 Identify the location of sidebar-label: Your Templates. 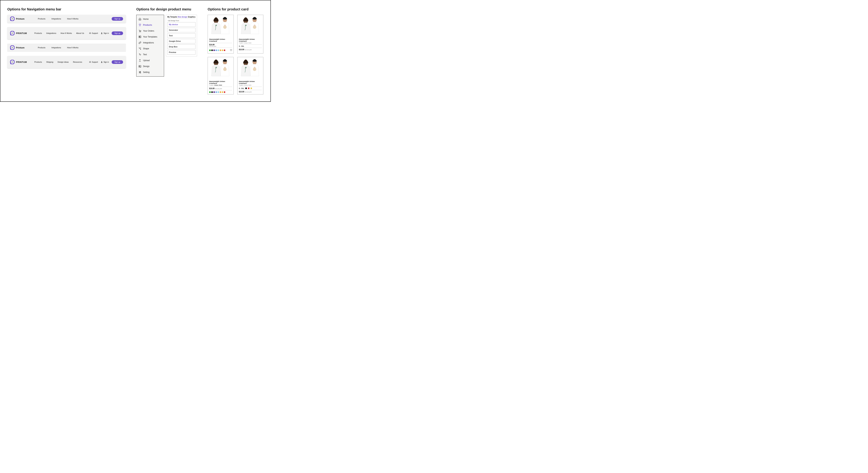
(150, 37).